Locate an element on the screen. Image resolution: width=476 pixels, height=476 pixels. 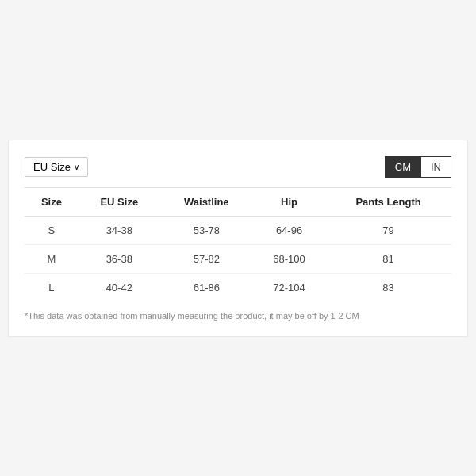
table-header: Size is located at coordinates (52, 202).